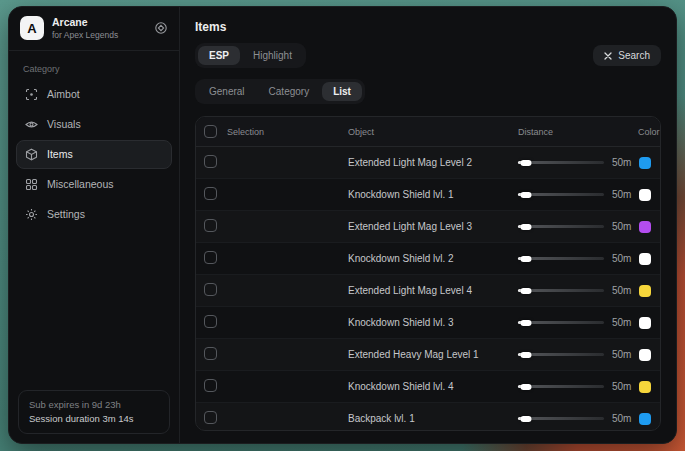 This screenshot has height=451, width=685. What do you see at coordinates (433, 386) in the screenshot?
I see `object-name: Knockdown Shield lvl. 4` at bounding box center [433, 386].